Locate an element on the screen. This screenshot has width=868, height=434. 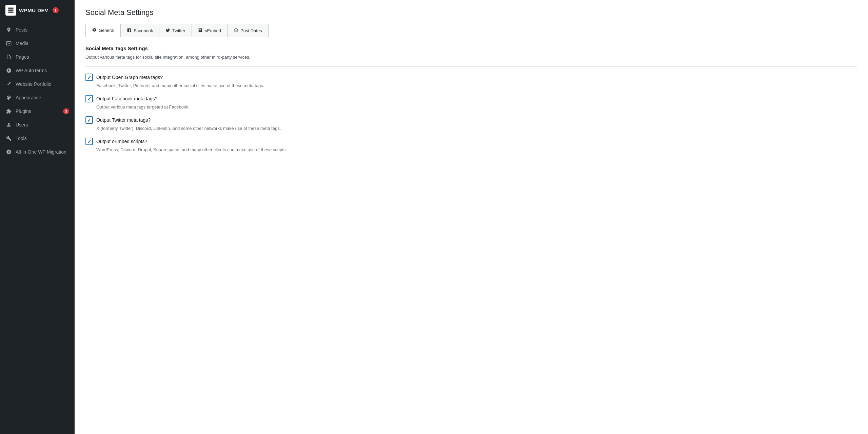
sidebar-item-pages: Pages is located at coordinates (37, 57).